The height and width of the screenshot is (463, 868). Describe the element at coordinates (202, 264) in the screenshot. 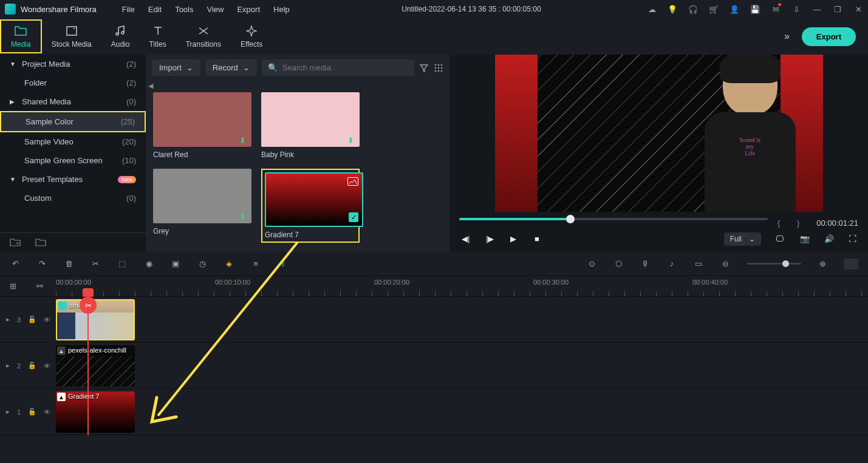

I see `duration-icon: ◷` at that location.